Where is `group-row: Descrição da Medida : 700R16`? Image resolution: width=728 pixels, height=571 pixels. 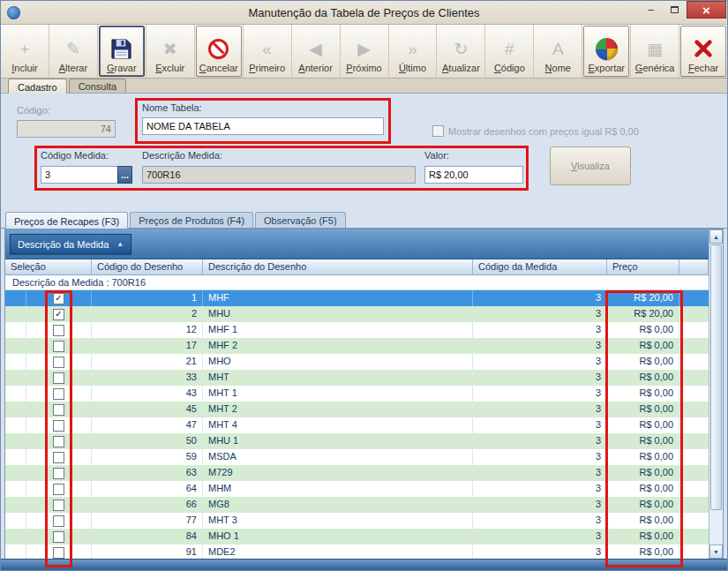
group-row: Descrição da Medida : 700R16 is located at coordinates (356, 282).